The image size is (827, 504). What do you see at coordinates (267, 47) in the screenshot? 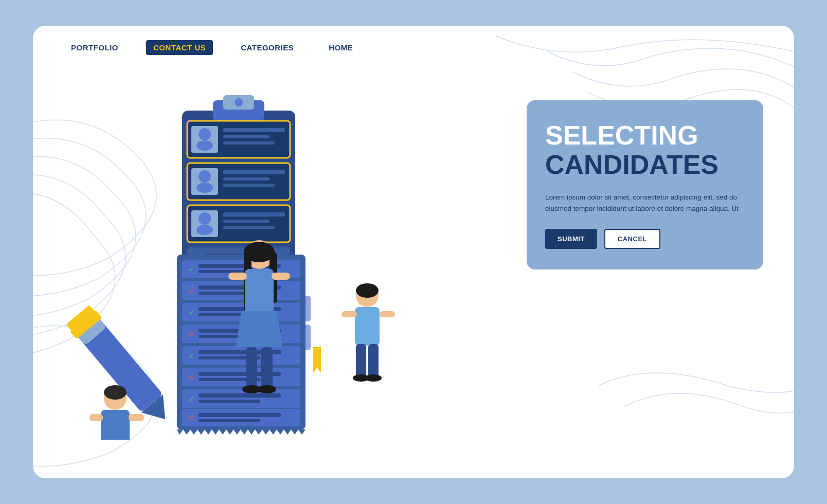
I see `nav-categories: CATEGORIES` at bounding box center [267, 47].